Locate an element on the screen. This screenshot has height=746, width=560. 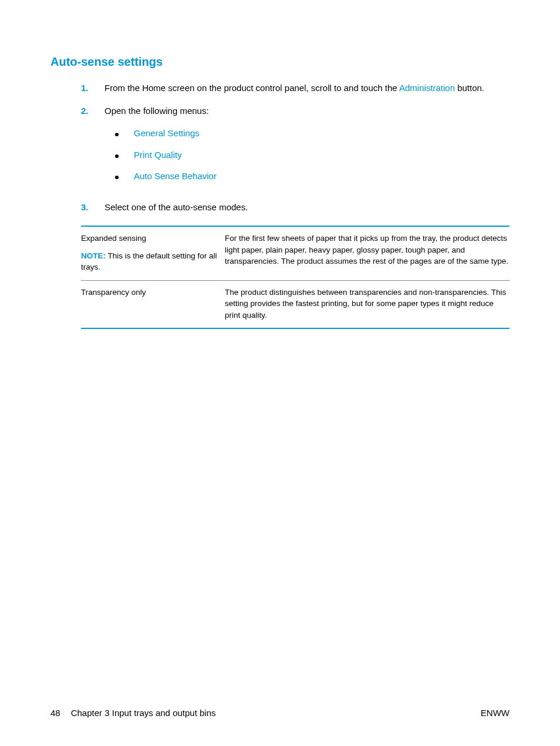
bullet-label: Auto Sense Behavior is located at coordinates (175, 176).